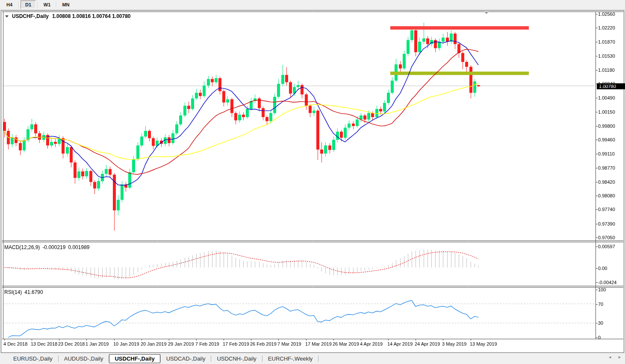 This screenshot has width=625, height=364. What do you see at coordinates (427, 344) in the screenshot?
I see `date-axis-label: 24 Apr 2019` at bounding box center [427, 344].